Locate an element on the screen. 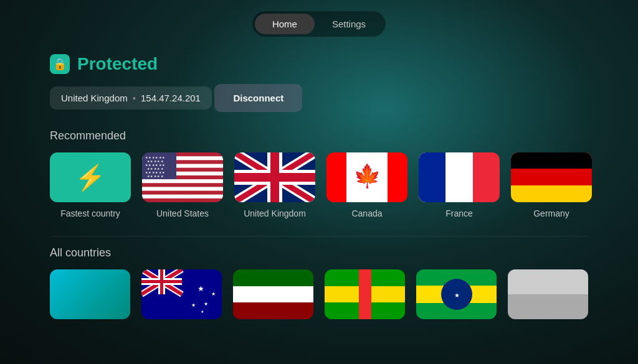 This screenshot has height=364, width=638. bottom-flag-4: ★ is located at coordinates (456, 294).